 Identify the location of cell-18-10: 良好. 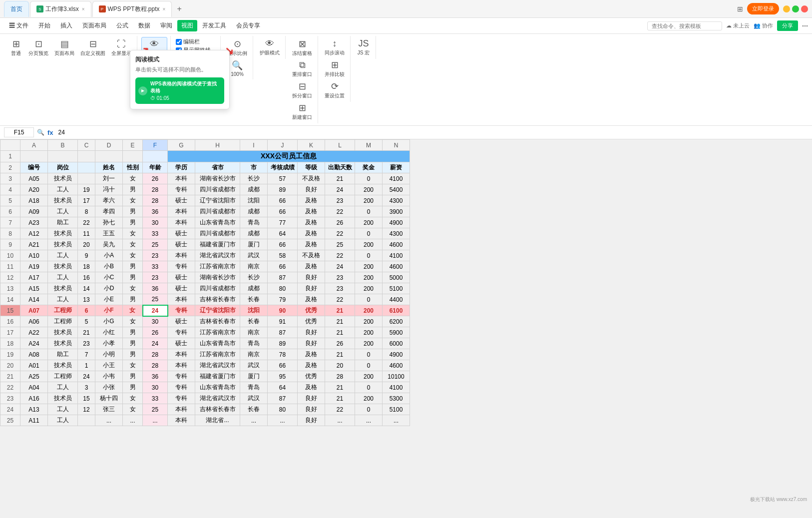
(312, 344).